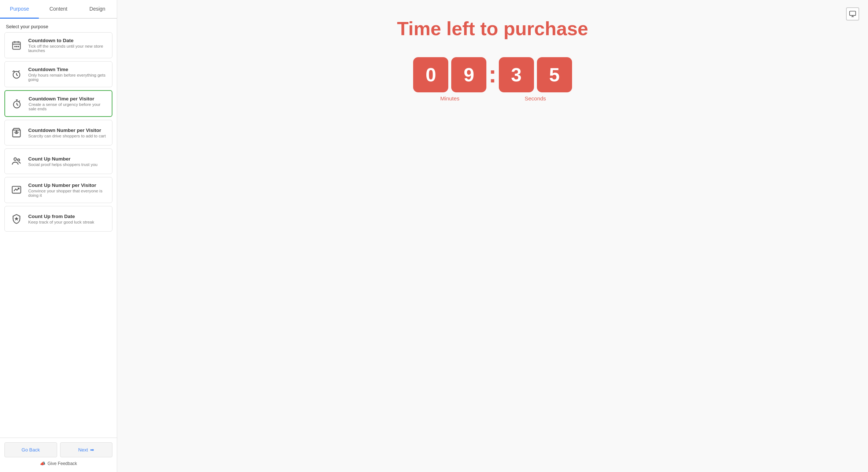  I want to click on purpose-desc-countdown-number-per-visitor: Scarcity can drive shoppers to add to ca…, so click(67, 136).